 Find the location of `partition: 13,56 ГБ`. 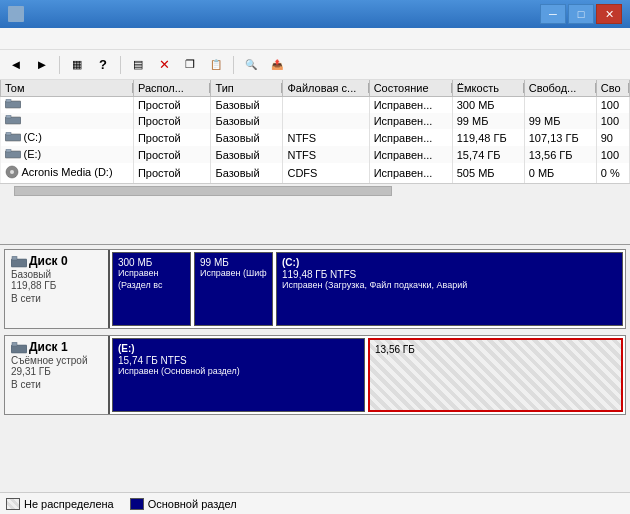

partition: 13,56 ГБ is located at coordinates (496, 375).